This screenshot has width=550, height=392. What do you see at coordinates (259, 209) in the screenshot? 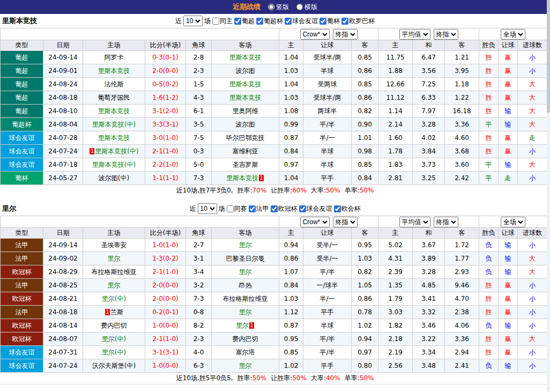
I see `filter-checkbox: 法甲` at bounding box center [259, 209].